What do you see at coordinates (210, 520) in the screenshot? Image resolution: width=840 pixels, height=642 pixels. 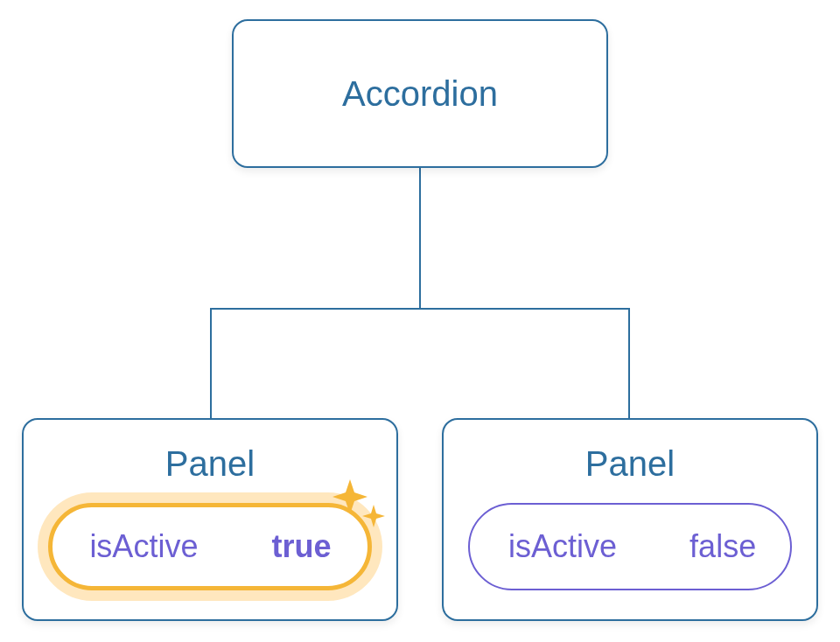 I see `node-panel-left: Panel isActive true` at bounding box center [210, 520].